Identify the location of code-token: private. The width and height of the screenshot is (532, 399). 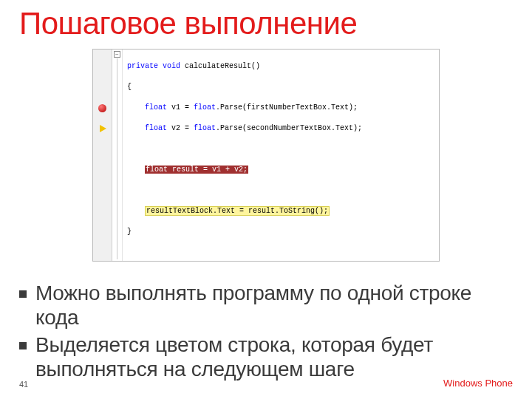
(143, 66).